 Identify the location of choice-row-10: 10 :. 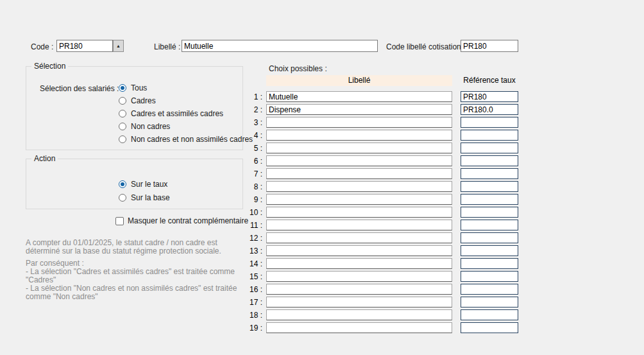
(382, 212).